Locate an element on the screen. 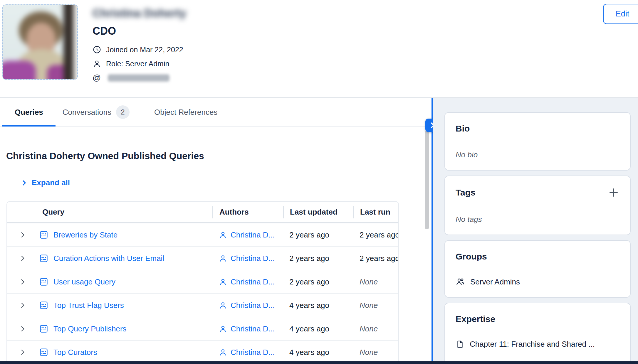  vertical-scrollbar-thumb is located at coordinates (427, 180).